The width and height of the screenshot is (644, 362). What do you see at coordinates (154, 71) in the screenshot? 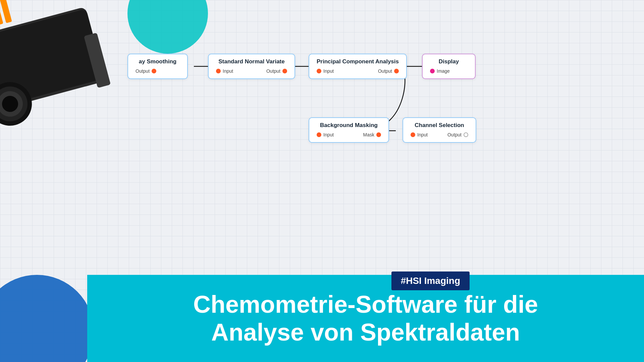
I see `smoothing-output-dot` at bounding box center [154, 71].